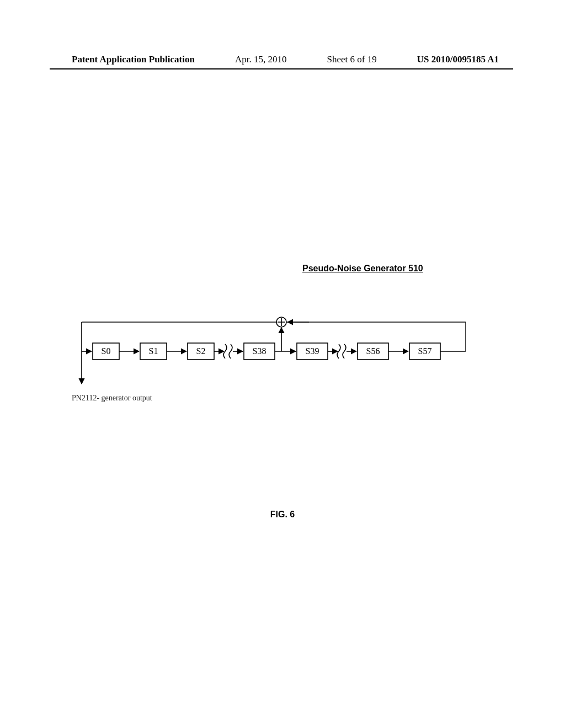 Image resolution: width=565 pixels, height=728 pixels. Describe the element at coordinates (312, 351) in the screenshot. I see `register-label: S39` at that location.